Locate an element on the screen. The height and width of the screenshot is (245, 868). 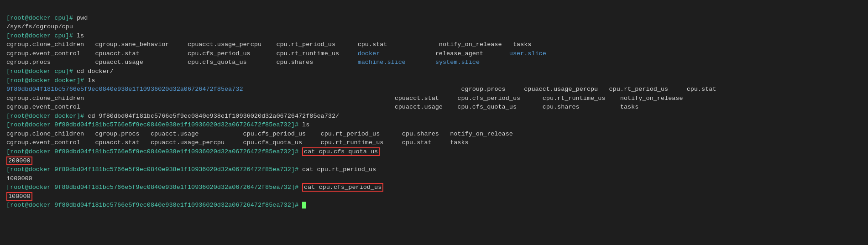
output-boxed-period: 100000 is located at coordinates (19, 196).